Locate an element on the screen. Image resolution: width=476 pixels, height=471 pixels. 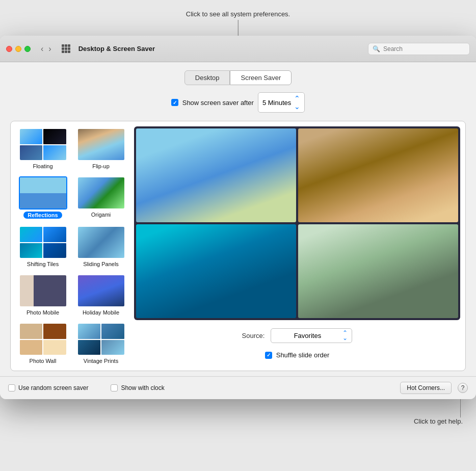
bottom-bar: Use random screen saver Show with clock … is located at coordinates (238, 387).